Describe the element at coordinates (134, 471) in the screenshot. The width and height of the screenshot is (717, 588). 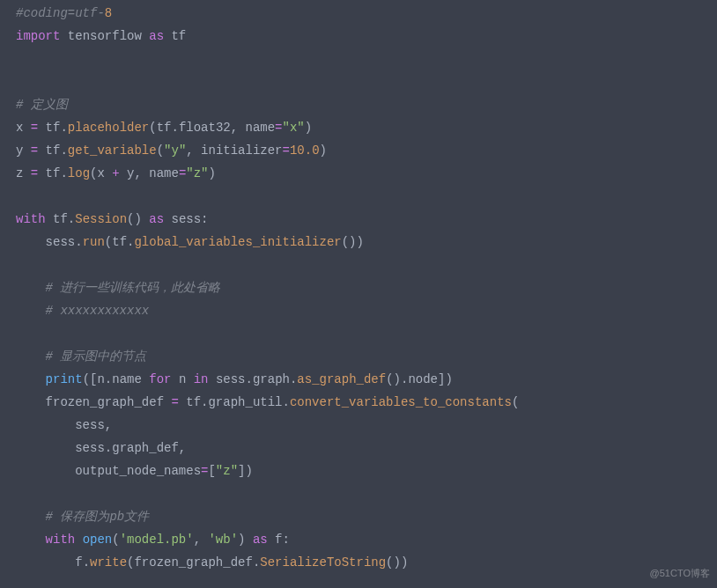
I see `code-line: output_node_names=["z"])` at that location.